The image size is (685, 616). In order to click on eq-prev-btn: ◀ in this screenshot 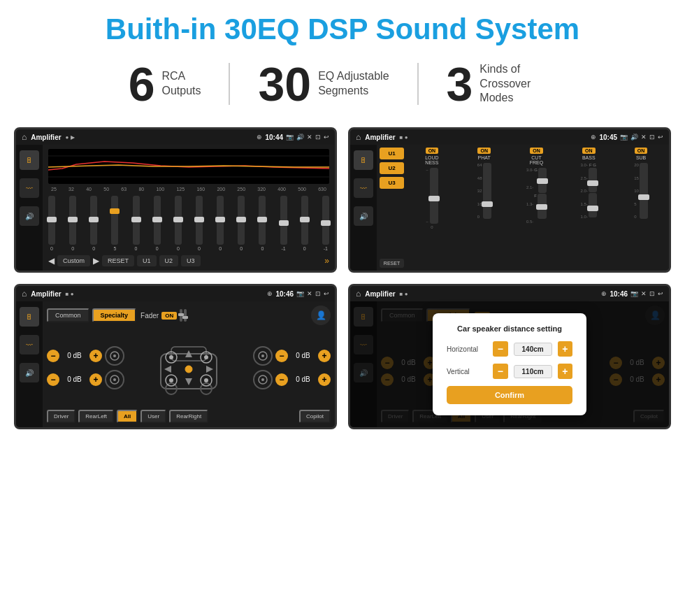, I will do `click(52, 261)`.